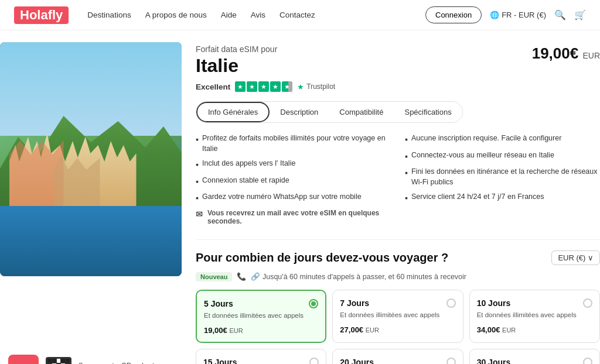  I want to click on duration-price-value-0: 19,00€, so click(216, 330).